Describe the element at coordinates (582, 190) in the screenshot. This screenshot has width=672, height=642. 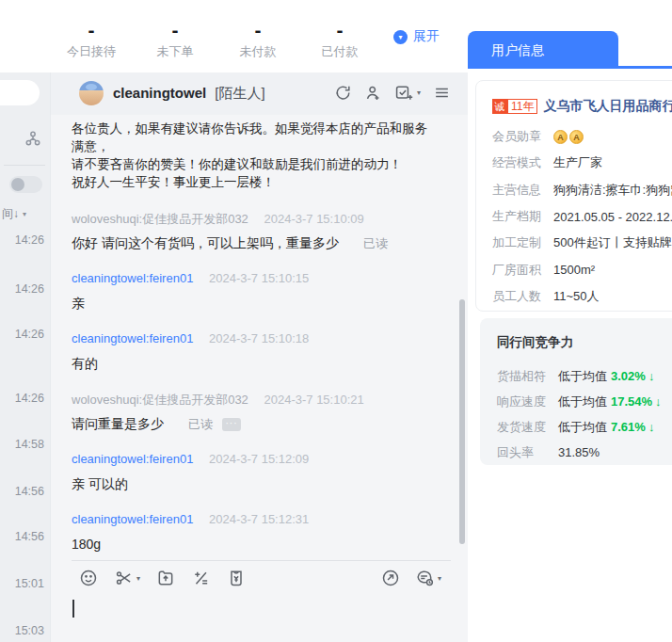
I see `field-main-products: 主营信息 狗狗清洁:擦车巾:狗狗窝` at that location.